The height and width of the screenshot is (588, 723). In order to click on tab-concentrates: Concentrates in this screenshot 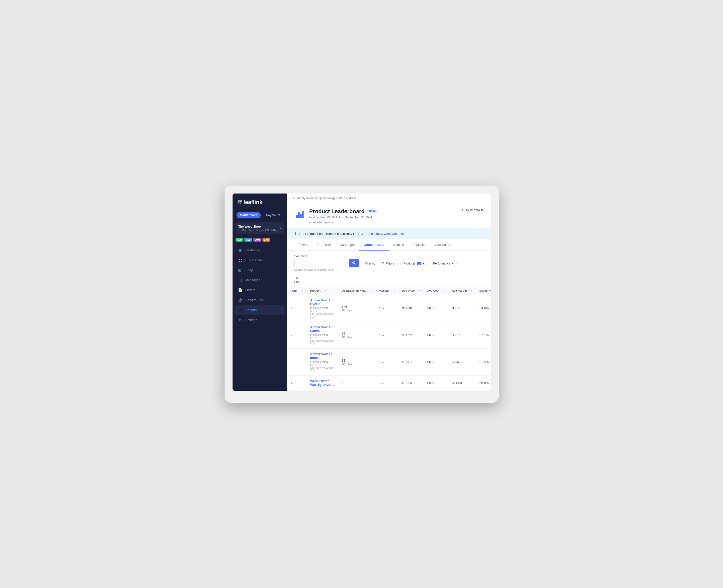, I will do `click(374, 245)`.